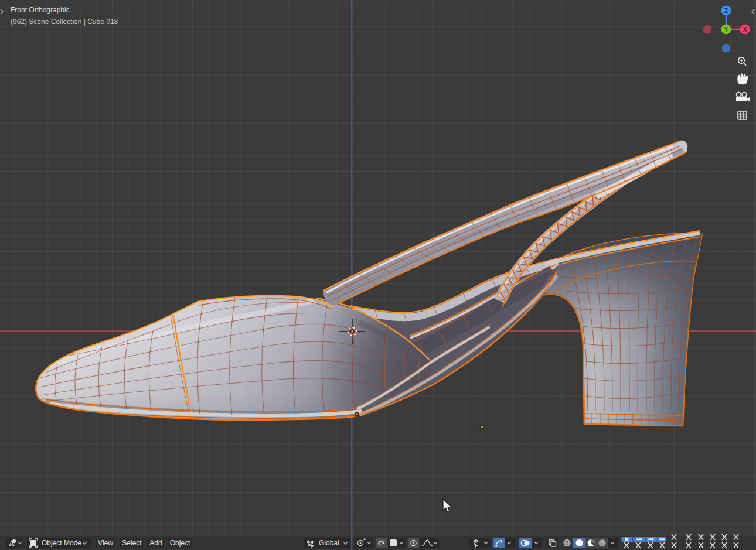 Image resolution: width=756 pixels, height=550 pixels. I want to click on svg-text: View, so click(105, 543).